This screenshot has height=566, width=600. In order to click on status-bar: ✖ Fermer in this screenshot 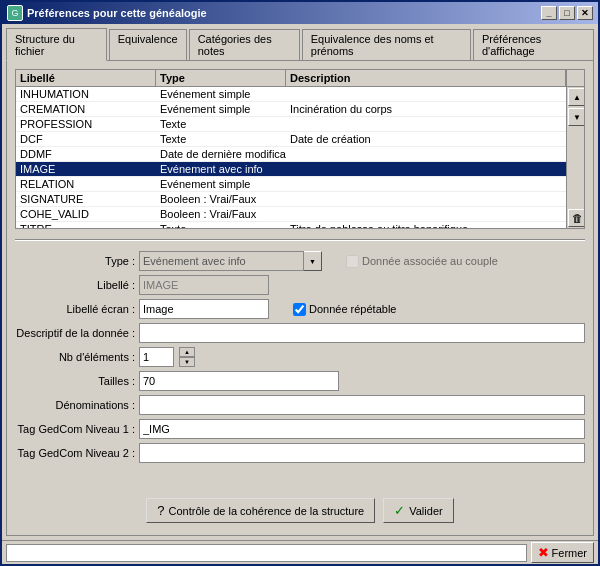, I will do `click(300, 552)`.